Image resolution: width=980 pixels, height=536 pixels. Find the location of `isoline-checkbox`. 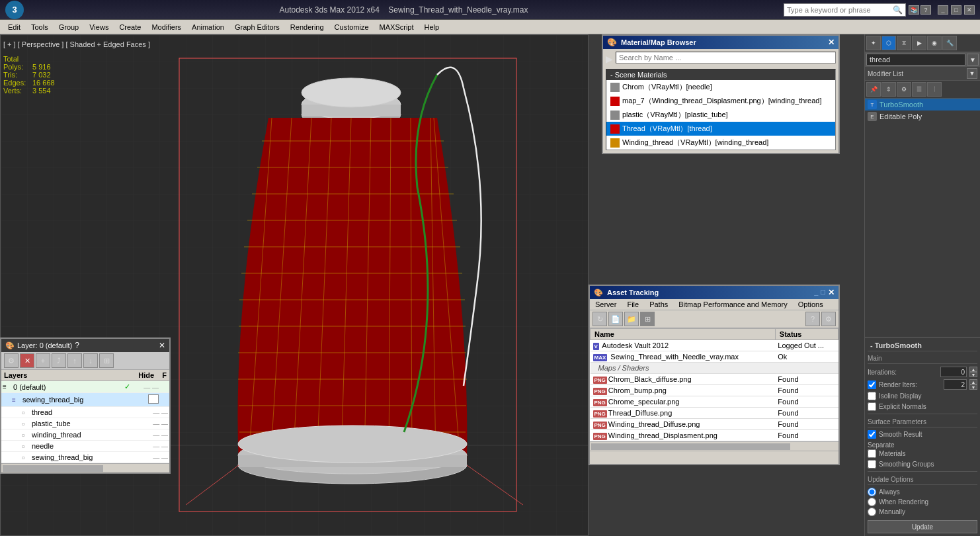

isoline-checkbox is located at coordinates (872, 396).